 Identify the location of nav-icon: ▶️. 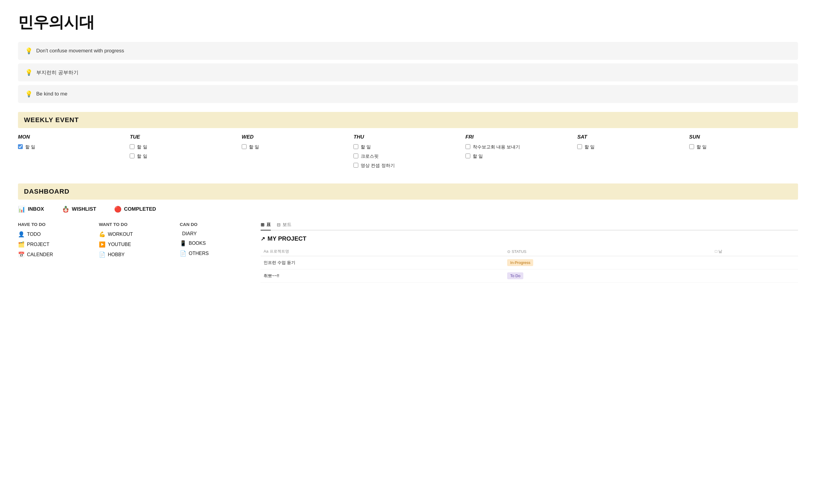
(102, 245).